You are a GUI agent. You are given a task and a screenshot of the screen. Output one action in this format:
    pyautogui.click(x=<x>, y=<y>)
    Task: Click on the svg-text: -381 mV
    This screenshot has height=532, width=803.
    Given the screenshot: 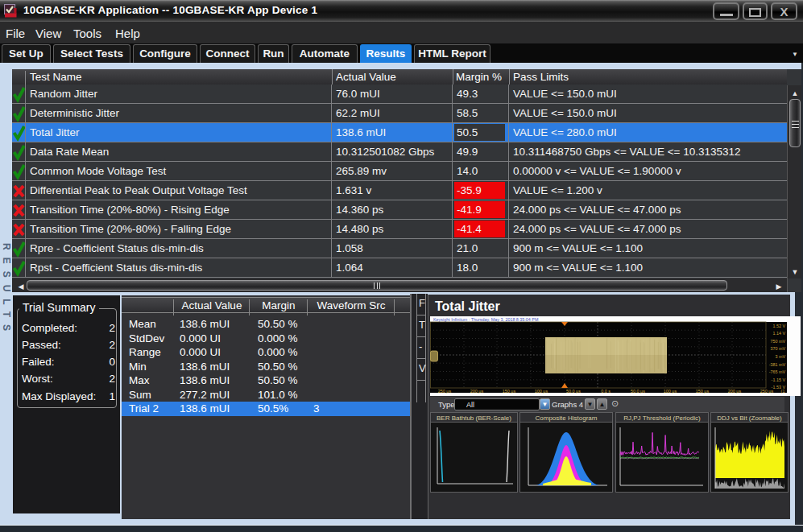 What is the action you would take?
    pyautogui.click(x=778, y=365)
    